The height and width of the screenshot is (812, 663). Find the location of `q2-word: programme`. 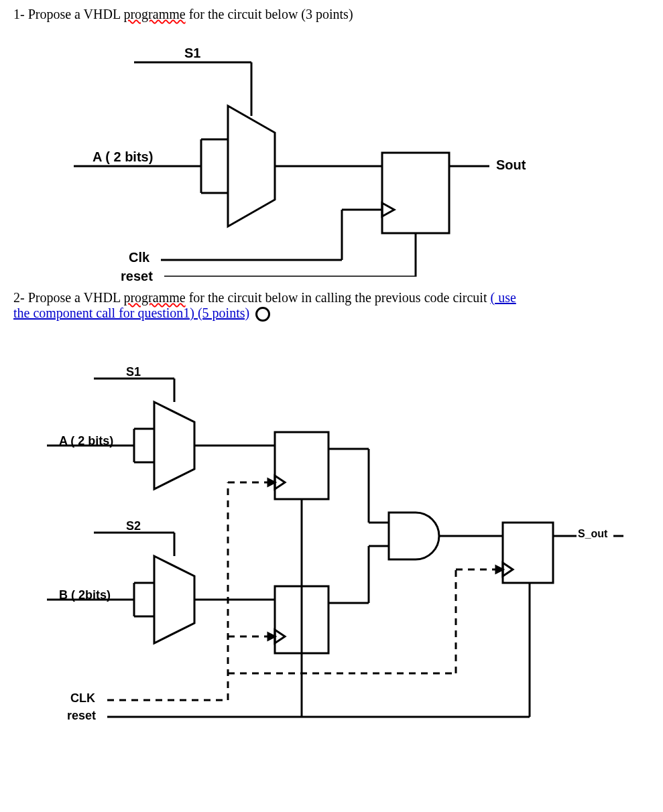

q2-word: programme is located at coordinates (154, 297).